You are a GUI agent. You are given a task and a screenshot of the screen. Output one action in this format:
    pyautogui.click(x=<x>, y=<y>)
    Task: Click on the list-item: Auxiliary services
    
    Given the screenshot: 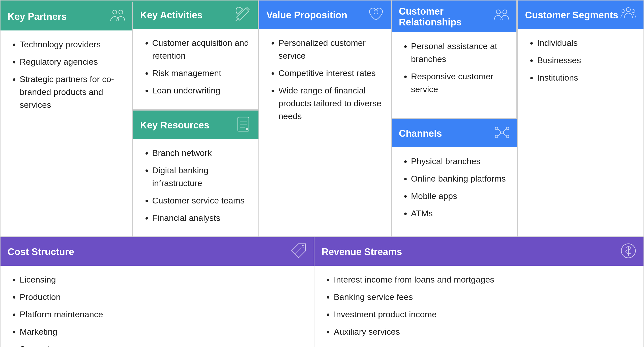 What is the action you would take?
    pyautogui.click(x=485, y=332)
    